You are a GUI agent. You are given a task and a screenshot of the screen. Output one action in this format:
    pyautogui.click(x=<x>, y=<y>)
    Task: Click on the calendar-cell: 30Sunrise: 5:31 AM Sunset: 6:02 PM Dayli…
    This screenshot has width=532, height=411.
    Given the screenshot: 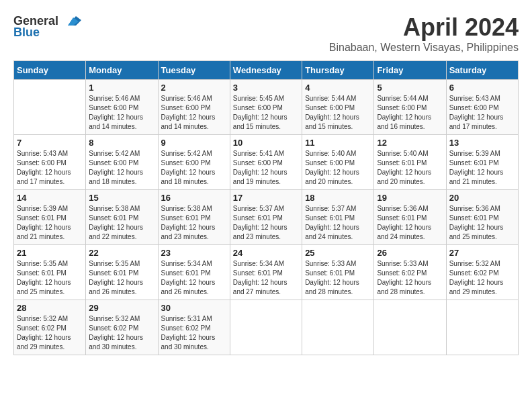 What is the action you would take?
    pyautogui.click(x=193, y=328)
    